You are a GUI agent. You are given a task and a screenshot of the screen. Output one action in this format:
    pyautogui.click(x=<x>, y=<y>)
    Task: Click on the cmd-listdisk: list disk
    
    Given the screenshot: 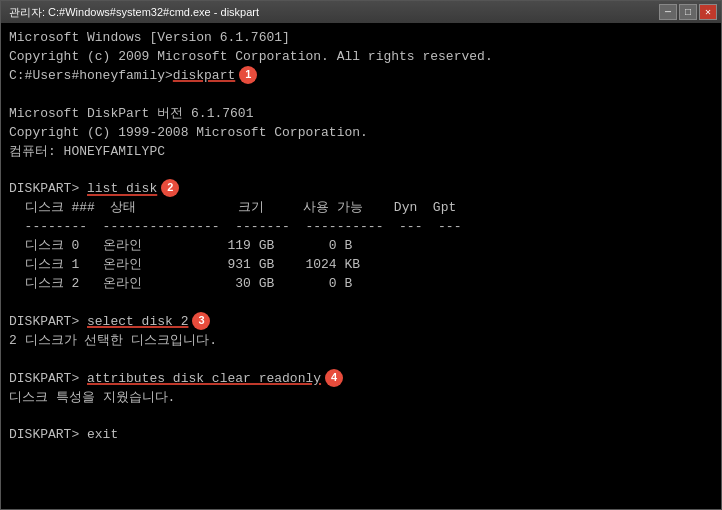 What is the action you would take?
    pyautogui.click(x=122, y=190)
    